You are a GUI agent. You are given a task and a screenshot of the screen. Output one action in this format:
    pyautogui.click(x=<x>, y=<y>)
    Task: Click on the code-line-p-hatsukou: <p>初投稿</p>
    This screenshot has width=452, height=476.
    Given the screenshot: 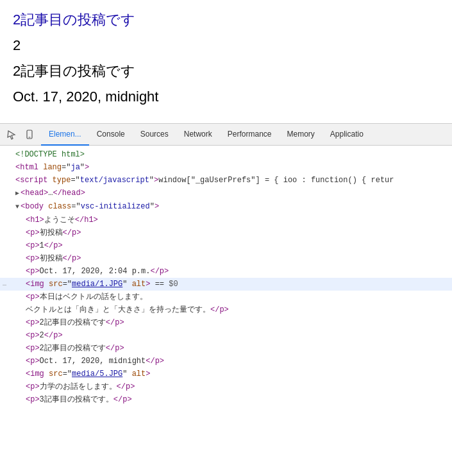 What is the action you would take?
    pyautogui.click(x=226, y=233)
    